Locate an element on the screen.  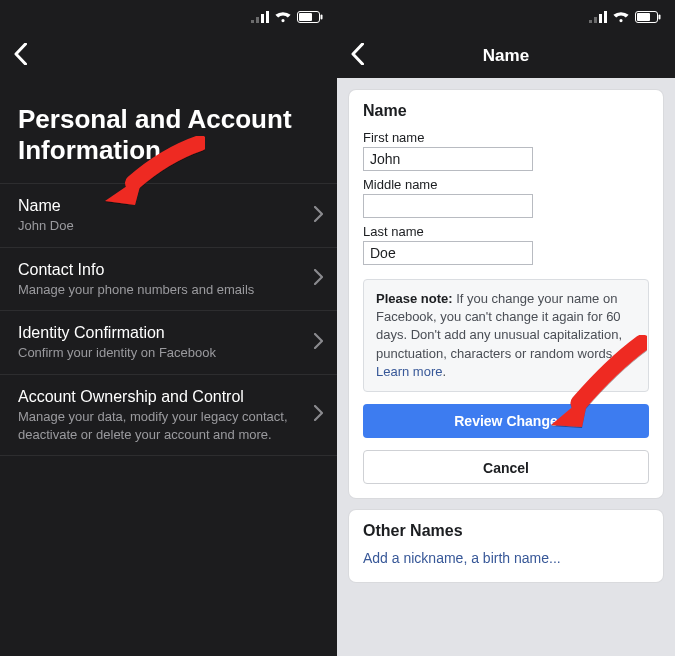
note-box: Please note: If you change your name on … is located at coordinates (506, 336).